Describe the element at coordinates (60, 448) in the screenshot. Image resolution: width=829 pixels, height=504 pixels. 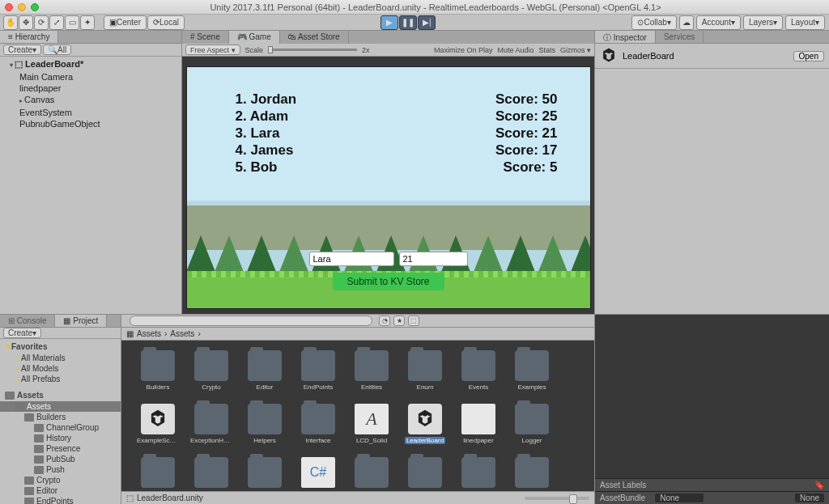
I see `project-folder: Presence` at that location.